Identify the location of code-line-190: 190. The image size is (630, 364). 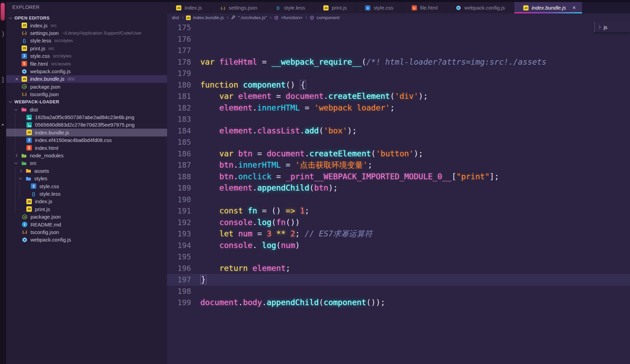
(399, 200).